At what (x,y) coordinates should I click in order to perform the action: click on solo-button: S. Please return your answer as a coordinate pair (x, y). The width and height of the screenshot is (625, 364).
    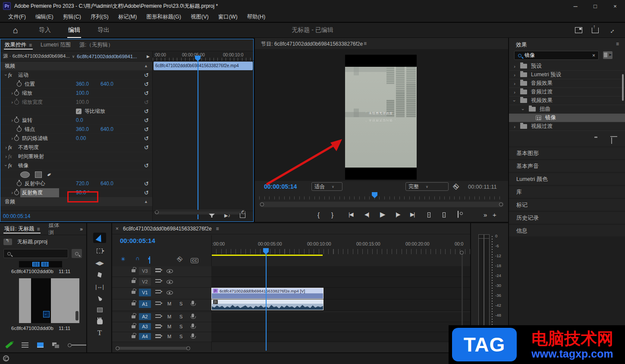
    Looking at the image, I should click on (181, 327).